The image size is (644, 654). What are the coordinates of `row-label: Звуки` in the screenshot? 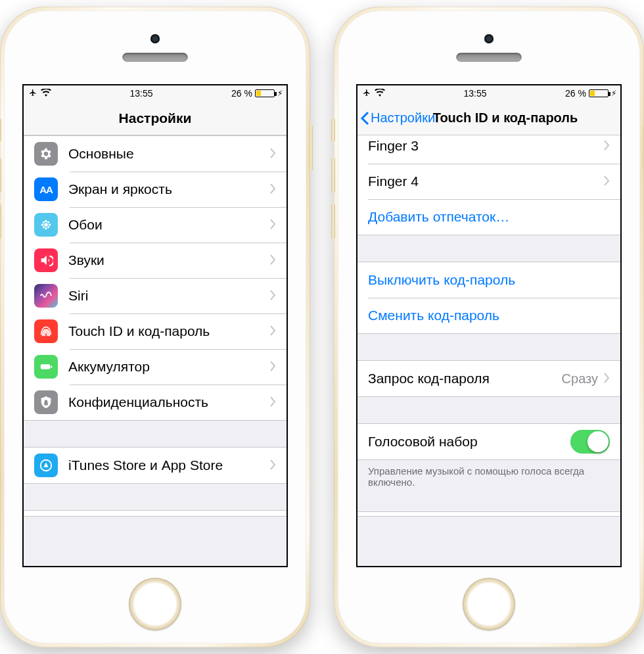 It's located at (169, 260).